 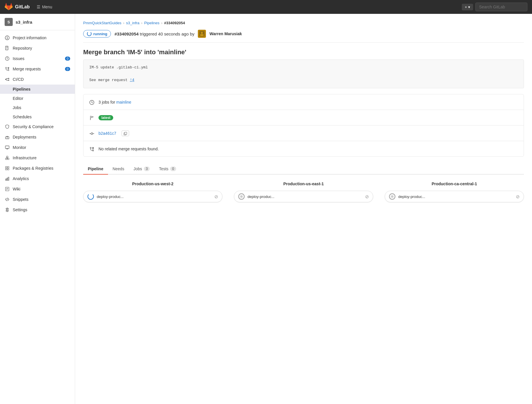 What do you see at coordinates (142, 23) in the screenshot?
I see `breadcrumb-sep-2: ›` at bounding box center [142, 23].